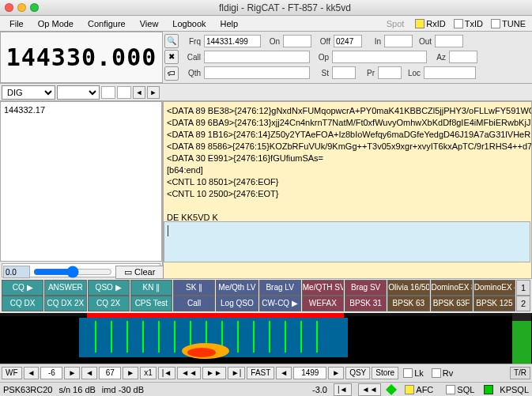 This screenshot has width=532, height=396. What do you see at coordinates (297, 41) in the screenshot?
I see `on-field` at bounding box center [297, 41].